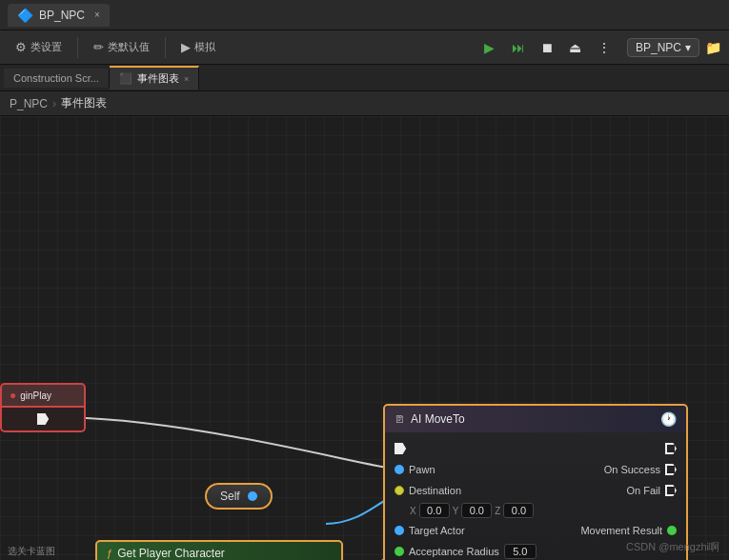  Describe the element at coordinates (122, 48) in the screenshot. I see `class-defaults-button: ✏ 类默认值` at that location.